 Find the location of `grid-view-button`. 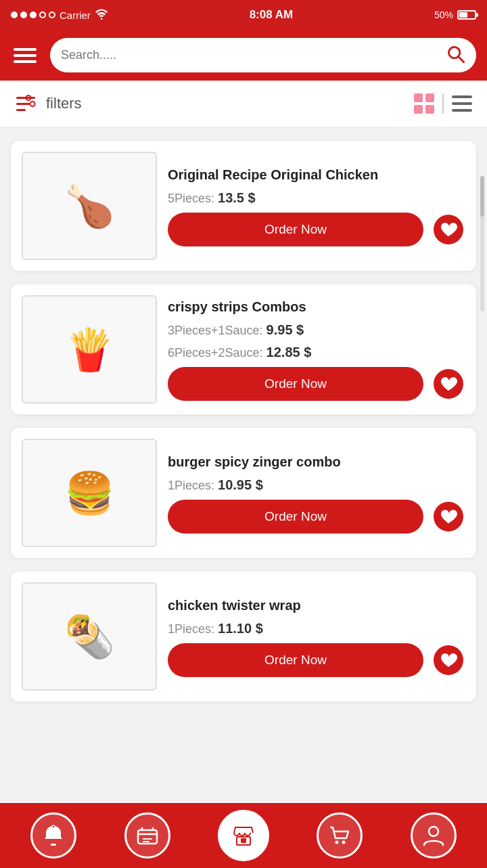

grid-view-button is located at coordinates (424, 104).